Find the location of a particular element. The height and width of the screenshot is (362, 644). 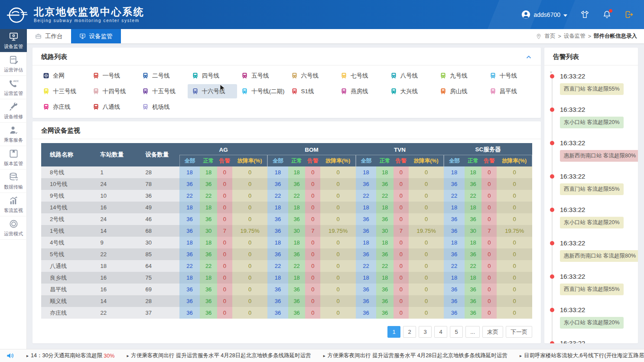

line-item-line-1: 一号线 is located at coordinates (114, 75).